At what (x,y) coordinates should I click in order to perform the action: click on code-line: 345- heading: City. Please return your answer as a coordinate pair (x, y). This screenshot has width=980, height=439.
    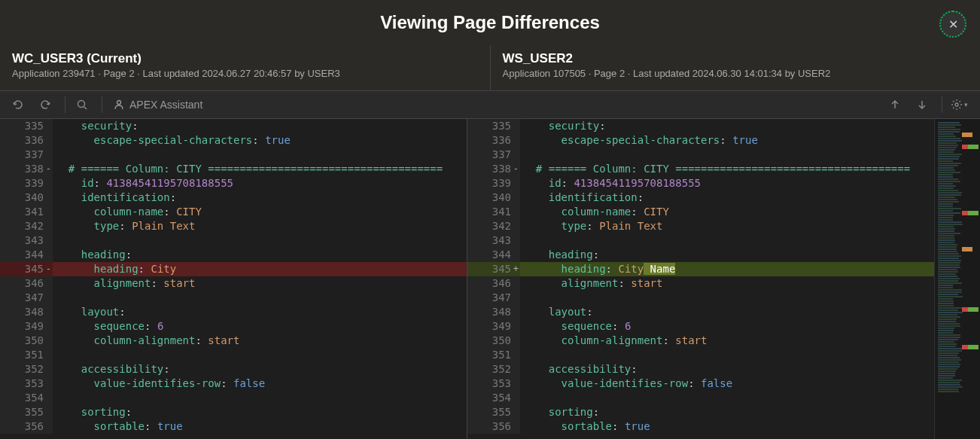
    Looking at the image, I should click on (233, 270).